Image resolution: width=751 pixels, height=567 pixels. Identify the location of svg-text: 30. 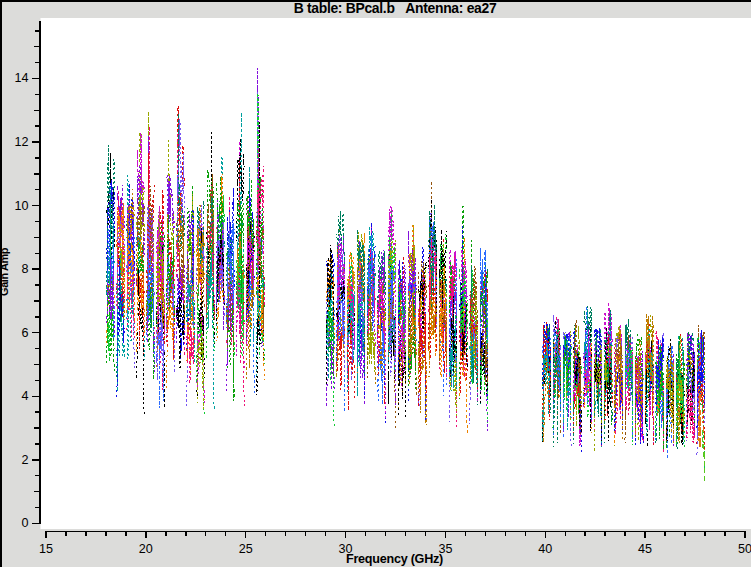
(346, 549).